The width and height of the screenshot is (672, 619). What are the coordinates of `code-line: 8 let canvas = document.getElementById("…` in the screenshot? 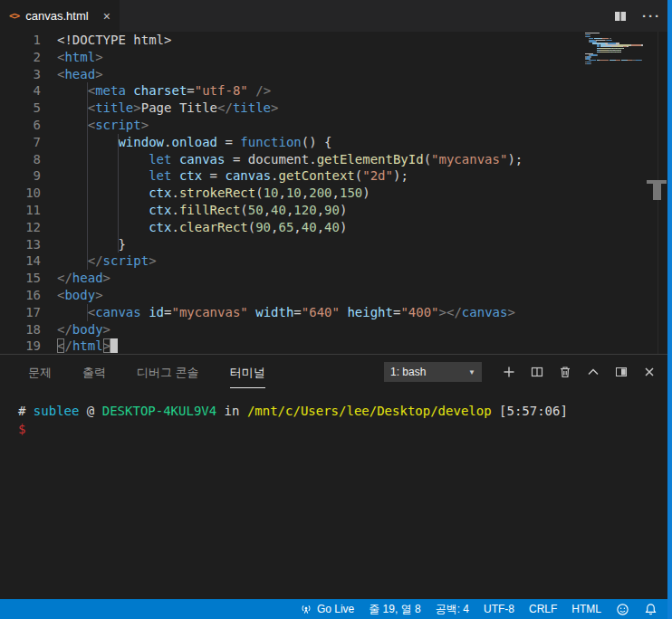 It's located at (336, 159).